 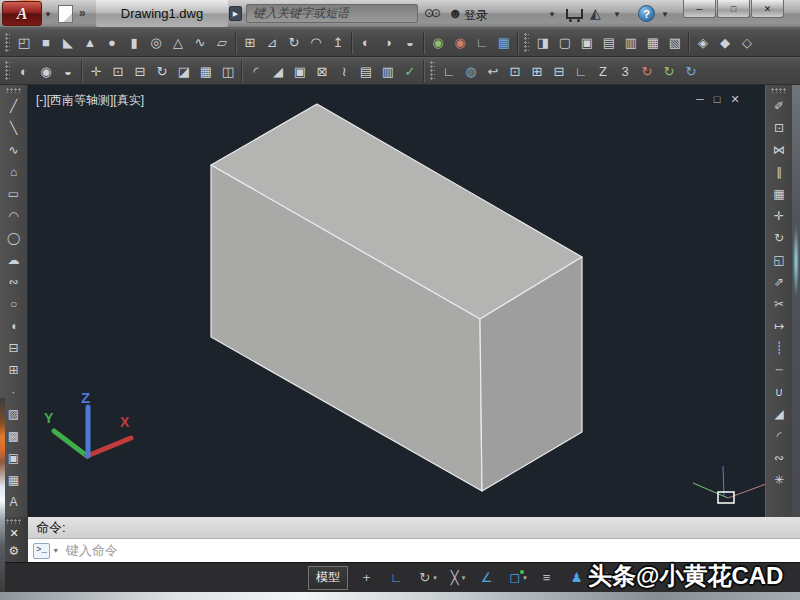 What do you see at coordinates (734, 9) in the screenshot?
I see `maximize-button: □` at bounding box center [734, 9].